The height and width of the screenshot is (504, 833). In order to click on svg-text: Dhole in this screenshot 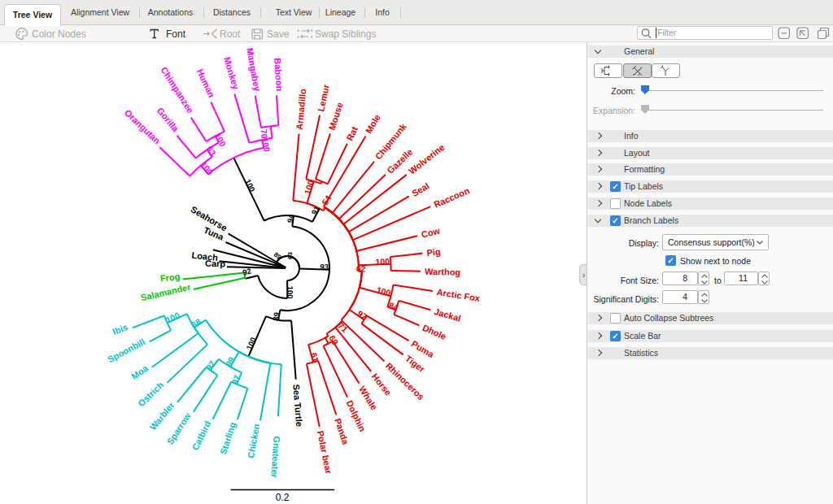, I will do `click(434, 332)`.